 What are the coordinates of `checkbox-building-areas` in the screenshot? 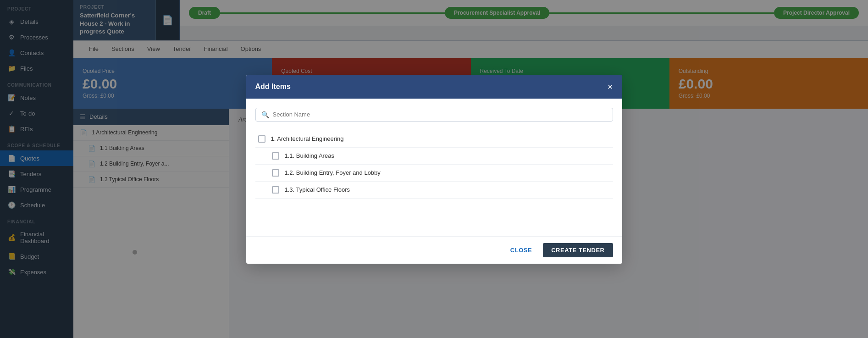 It's located at (276, 156).